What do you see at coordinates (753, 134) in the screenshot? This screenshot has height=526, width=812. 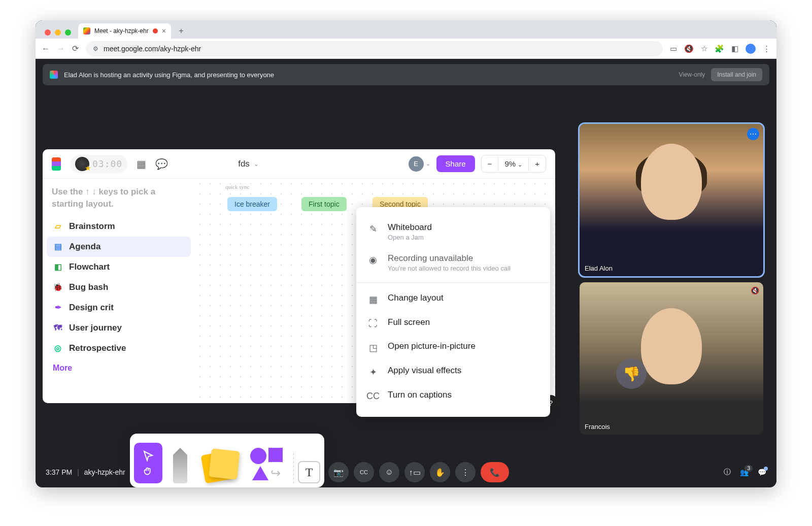 I see `tile-more-icon: ⋯` at bounding box center [753, 134].